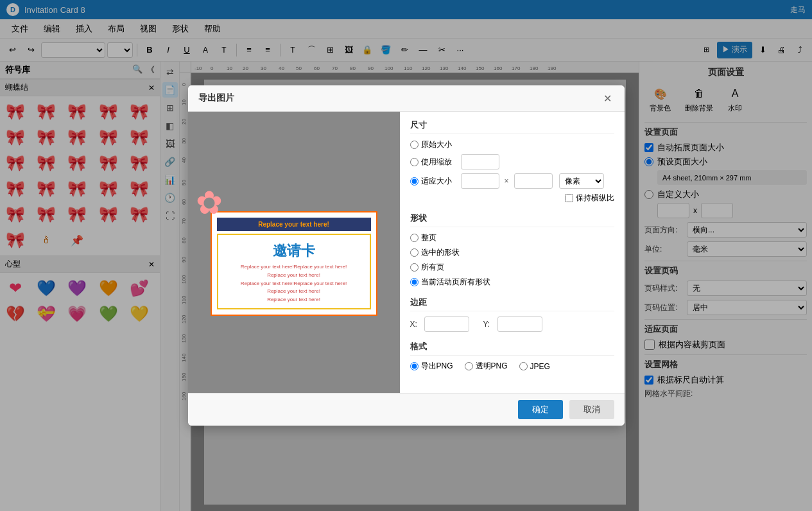 The image size is (812, 511). Describe the element at coordinates (487, 366) in the screenshot. I see `format-transparent-label: 透明PNG` at that location.